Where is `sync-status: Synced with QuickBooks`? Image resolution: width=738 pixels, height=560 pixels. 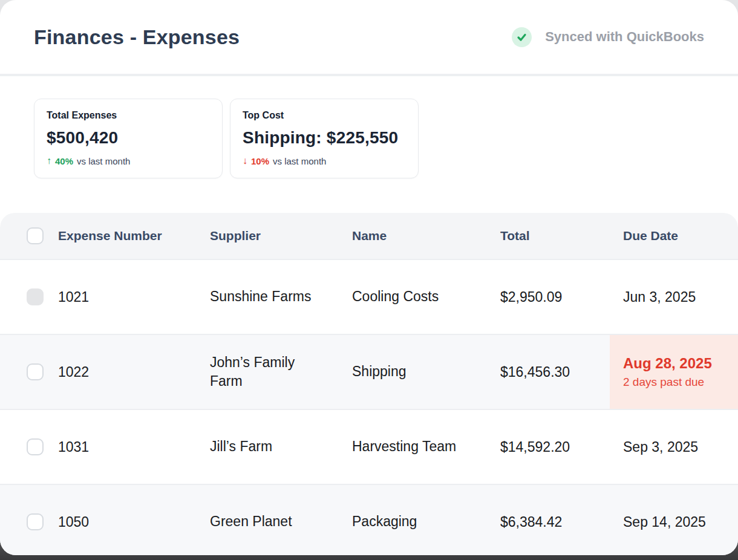
sync-status: Synced with QuickBooks is located at coordinates (608, 37).